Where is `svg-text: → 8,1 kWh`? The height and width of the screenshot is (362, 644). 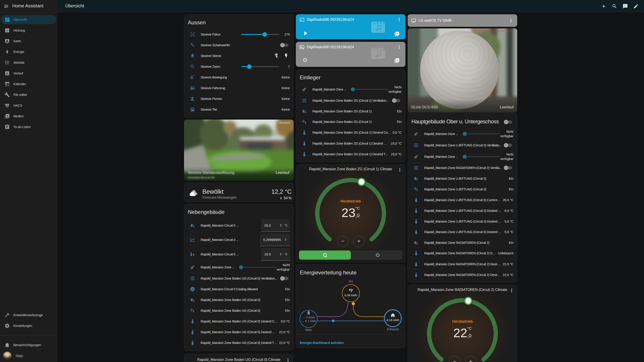
svg-text: → 8,1 kWh is located at coordinates (309, 321).